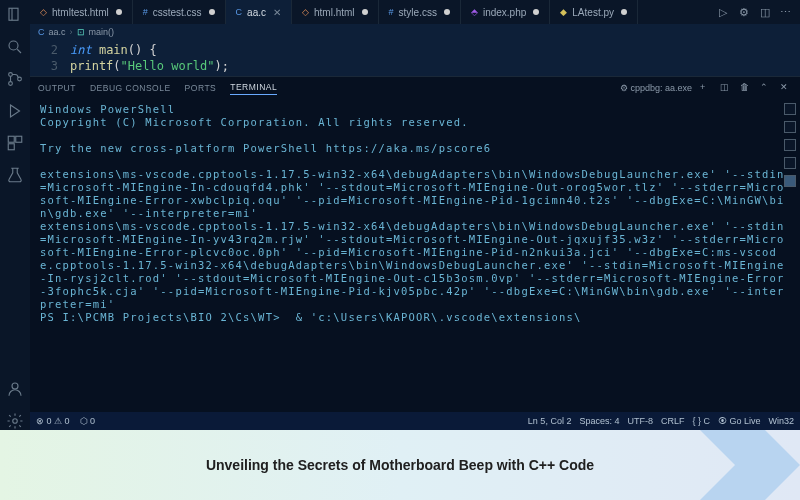 This screenshot has height=500, width=800. I want to click on title-actions: ▷ ⚙ ◫ ⋯, so click(758, 12).